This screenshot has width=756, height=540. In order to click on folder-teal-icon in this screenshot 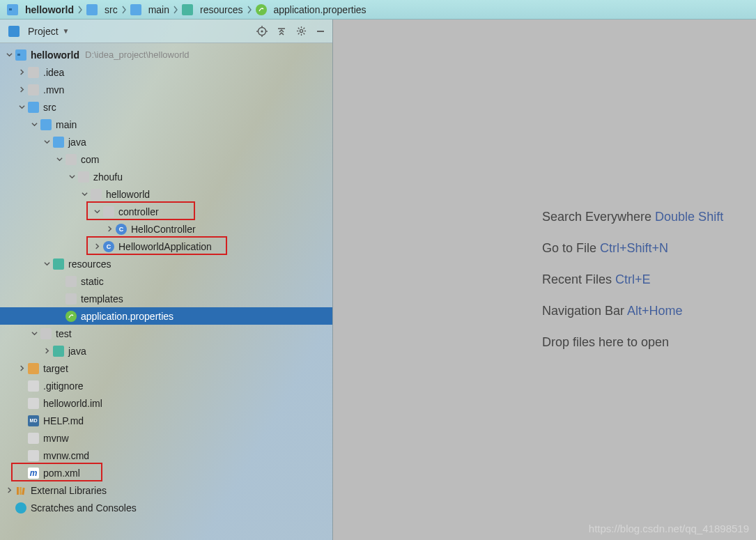, I will do `click(187, 10)`.